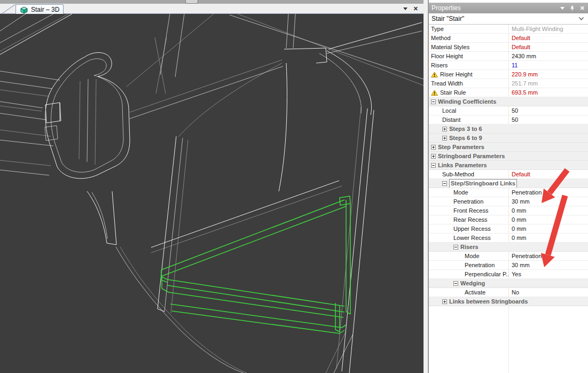  I want to click on section-row-risers: −Risers, so click(508, 247).